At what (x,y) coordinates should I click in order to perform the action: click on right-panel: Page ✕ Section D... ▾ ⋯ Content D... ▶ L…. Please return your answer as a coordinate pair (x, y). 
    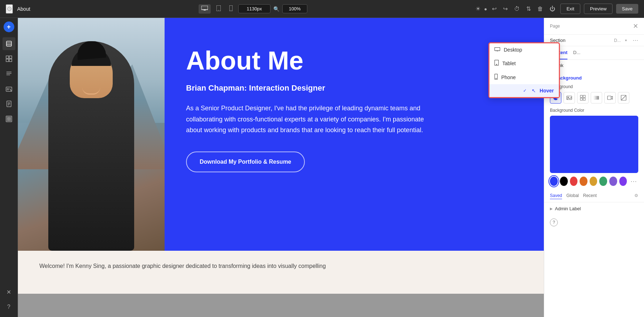
    Looking at the image, I should click on (594, 168).